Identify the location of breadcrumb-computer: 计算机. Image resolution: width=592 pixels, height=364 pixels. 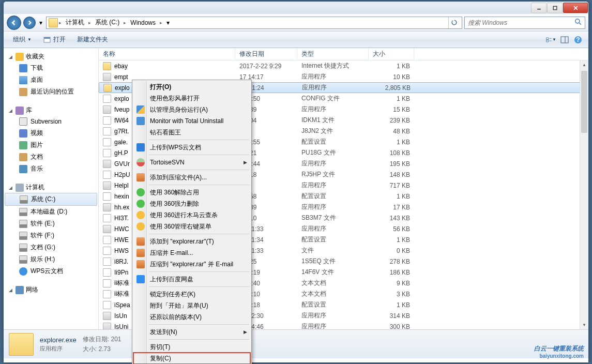
(75, 23).